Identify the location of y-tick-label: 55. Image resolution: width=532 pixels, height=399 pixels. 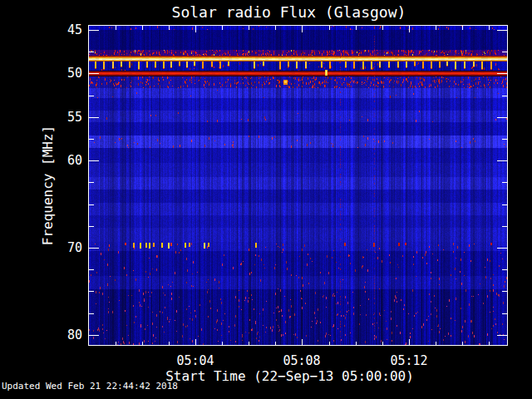
(64, 117).